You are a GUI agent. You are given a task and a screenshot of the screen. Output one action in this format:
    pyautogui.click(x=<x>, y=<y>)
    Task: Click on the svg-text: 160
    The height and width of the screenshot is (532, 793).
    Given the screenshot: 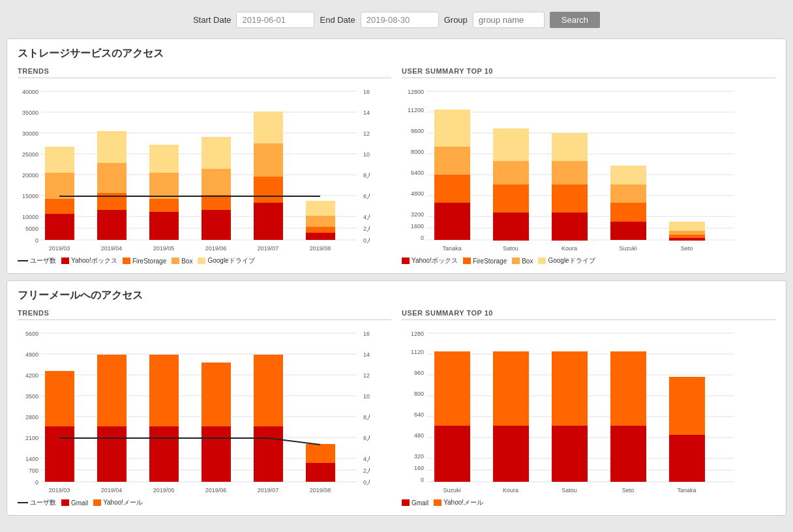 What is the action you would take?
    pyautogui.click(x=419, y=468)
    